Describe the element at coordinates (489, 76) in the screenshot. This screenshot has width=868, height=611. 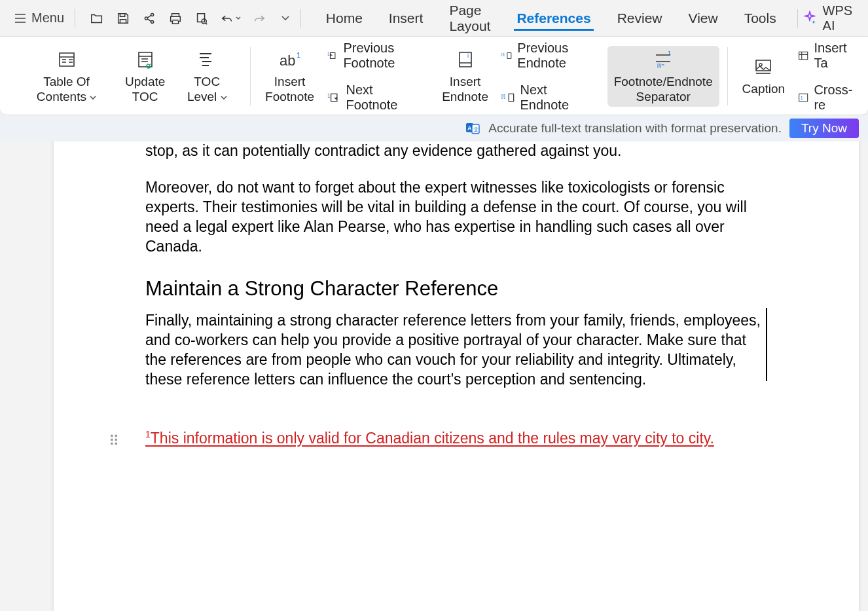
I see `ribbon-group-footnotes: ab1 InsertFootnote 1 Previous Footnote 1…` at that location.